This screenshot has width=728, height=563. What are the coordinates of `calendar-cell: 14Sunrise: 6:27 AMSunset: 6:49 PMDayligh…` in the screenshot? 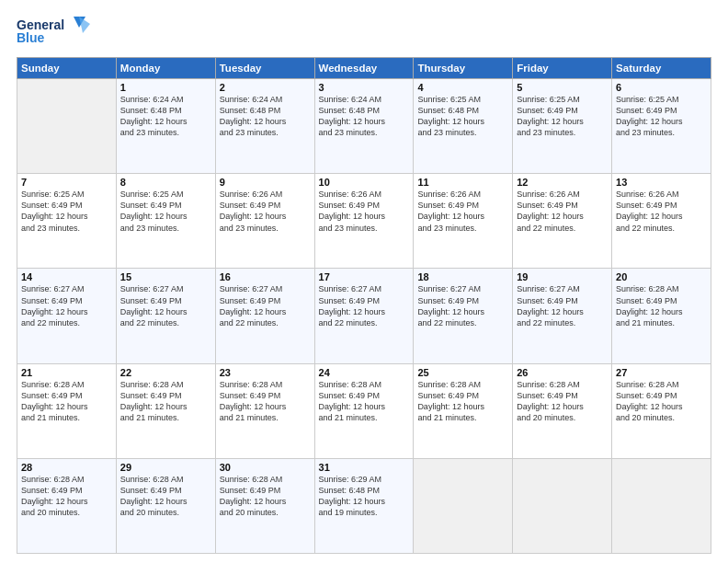 It's located at (67, 316).